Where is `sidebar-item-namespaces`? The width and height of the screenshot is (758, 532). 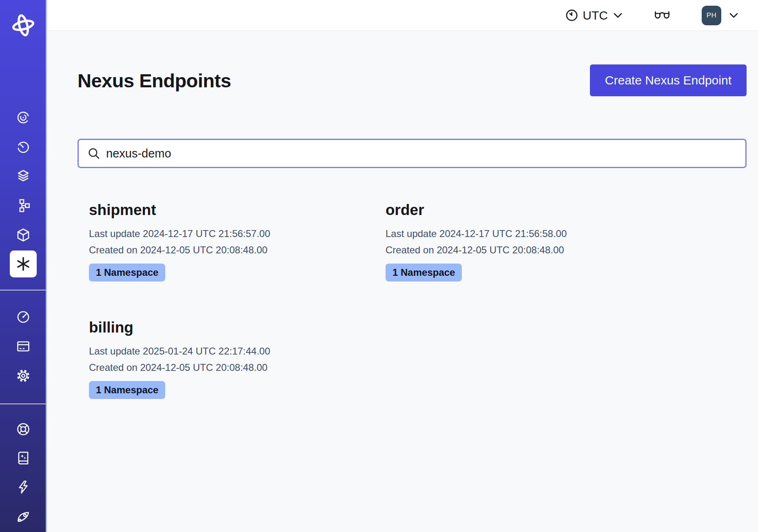 sidebar-item-namespaces is located at coordinates (23, 117).